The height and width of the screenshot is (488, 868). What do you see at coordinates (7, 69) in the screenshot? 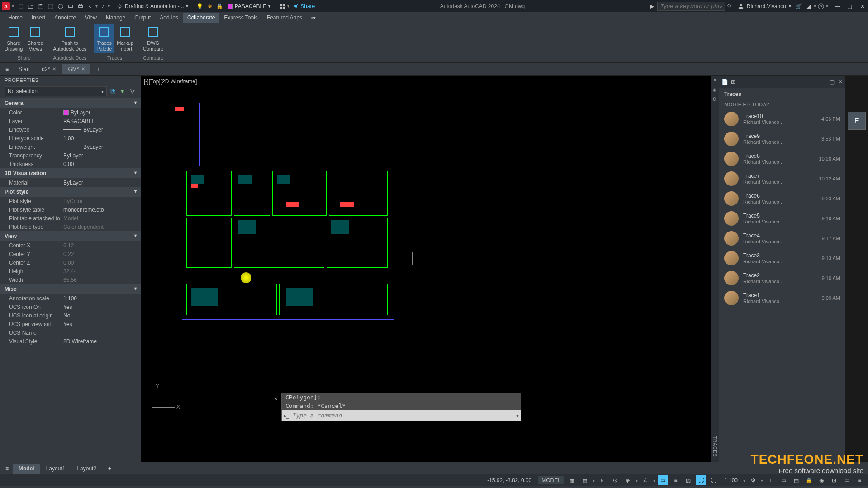
I see `hamburger-icon: ≡` at bounding box center [7, 69].